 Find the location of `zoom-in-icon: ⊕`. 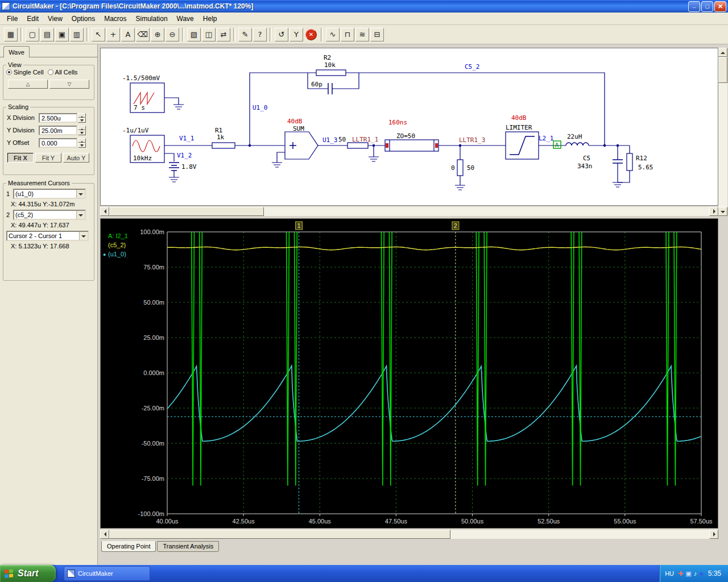

zoom-in-icon: ⊕ is located at coordinates (158, 35).